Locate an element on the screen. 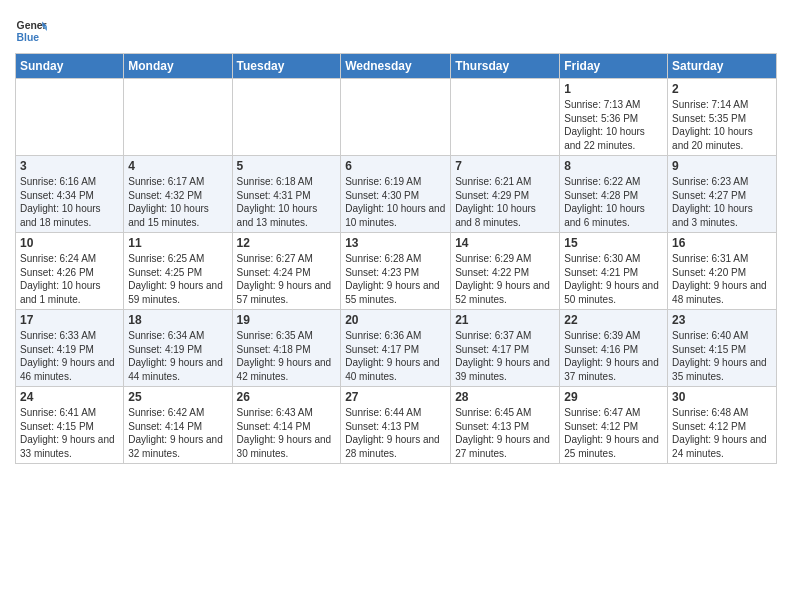  day-number: 9 is located at coordinates (722, 166).